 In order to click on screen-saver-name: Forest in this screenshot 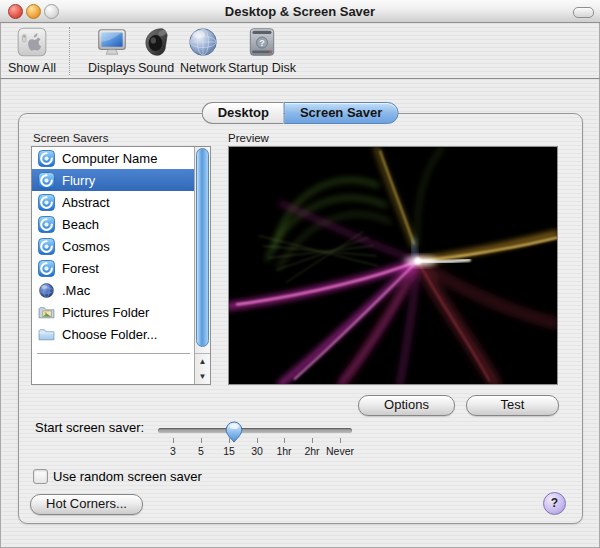, I will do `click(80, 268)`.